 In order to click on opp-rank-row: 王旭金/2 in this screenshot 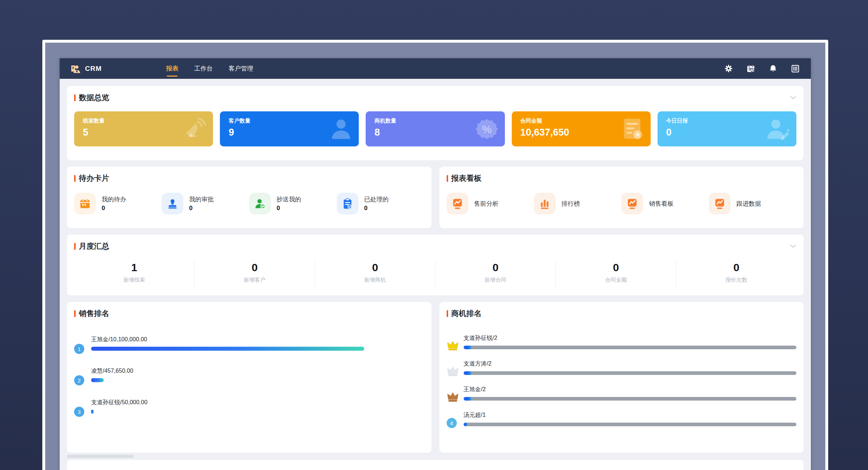, I will do `click(622, 393)`.